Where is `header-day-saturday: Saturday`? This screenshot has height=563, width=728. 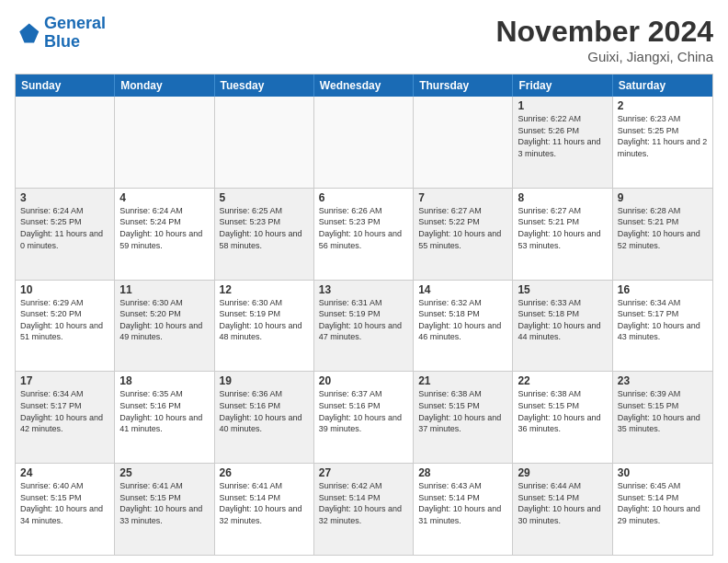
header-day-saturday: Saturday is located at coordinates (663, 86).